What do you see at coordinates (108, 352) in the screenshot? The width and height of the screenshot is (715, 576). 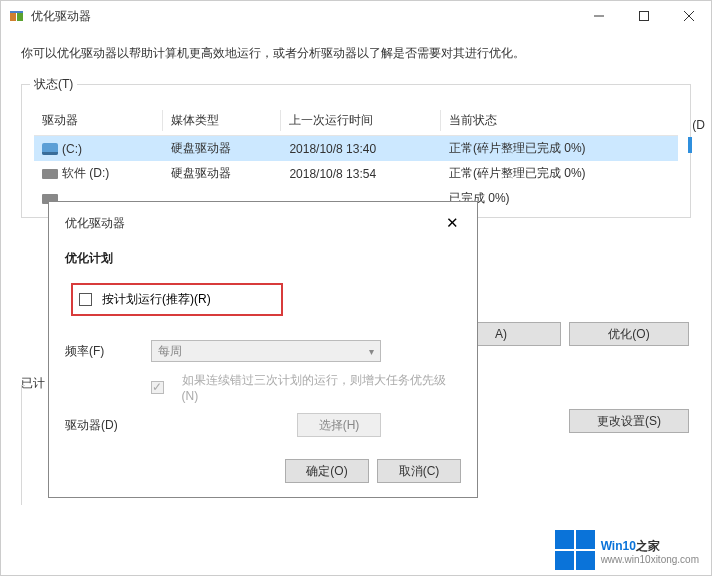 I see `frequency-label: 频率(F)` at bounding box center [108, 352].